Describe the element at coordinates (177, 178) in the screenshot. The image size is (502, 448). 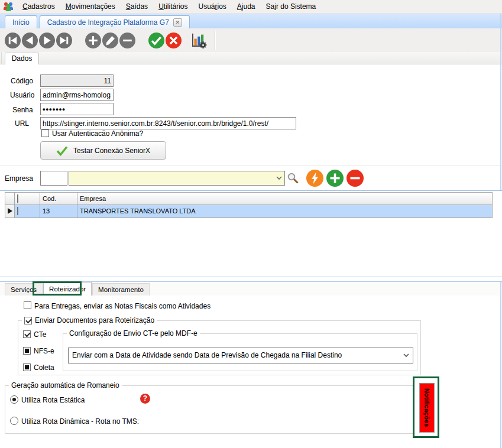
I see `empresa-combobox` at that location.